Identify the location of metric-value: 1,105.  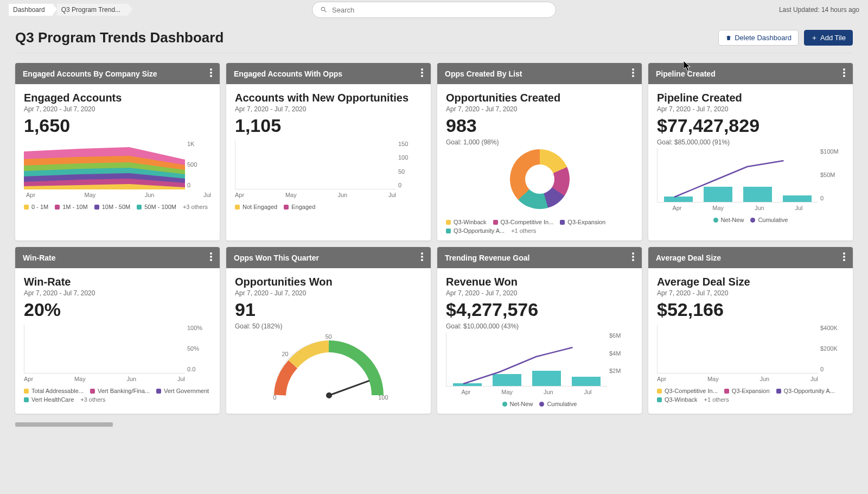
(329, 126).